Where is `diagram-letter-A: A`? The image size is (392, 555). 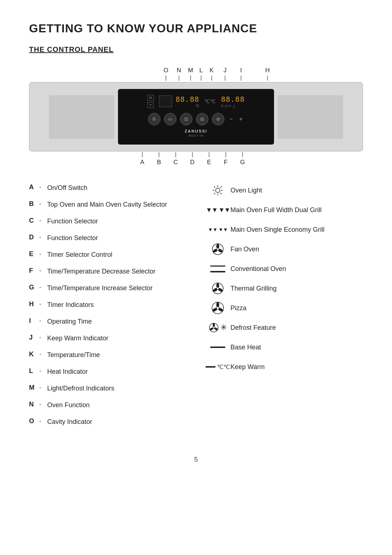
diagram-letter-A: A is located at coordinates (142, 162).